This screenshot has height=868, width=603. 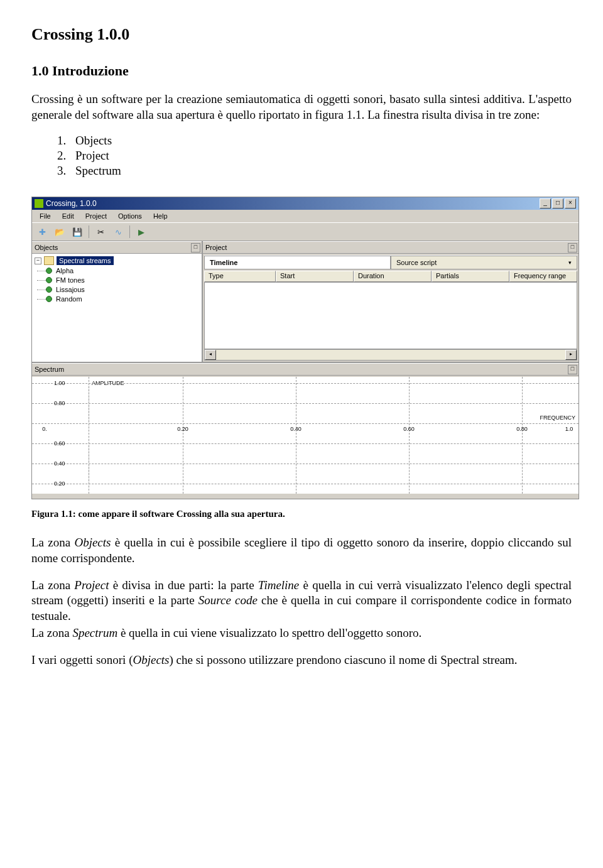 I want to click on frequency-label: FREQUENCY, so click(x=558, y=418).